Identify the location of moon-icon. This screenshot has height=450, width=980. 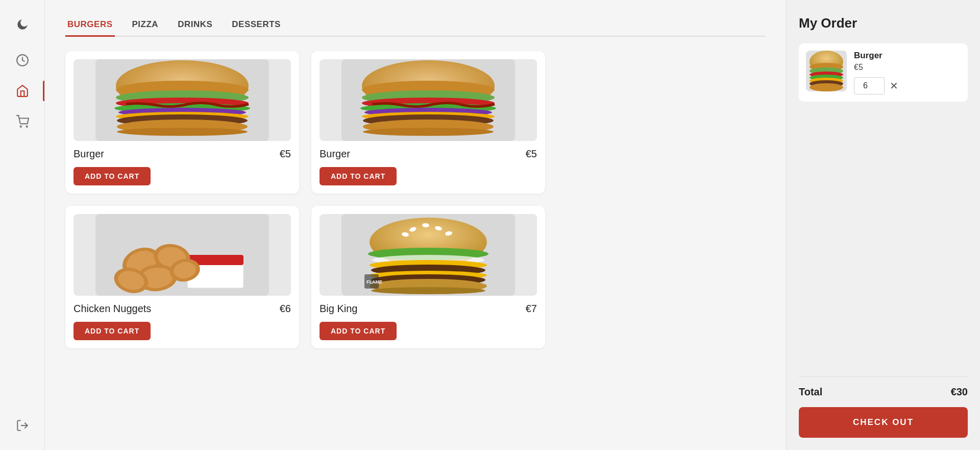
(22, 25).